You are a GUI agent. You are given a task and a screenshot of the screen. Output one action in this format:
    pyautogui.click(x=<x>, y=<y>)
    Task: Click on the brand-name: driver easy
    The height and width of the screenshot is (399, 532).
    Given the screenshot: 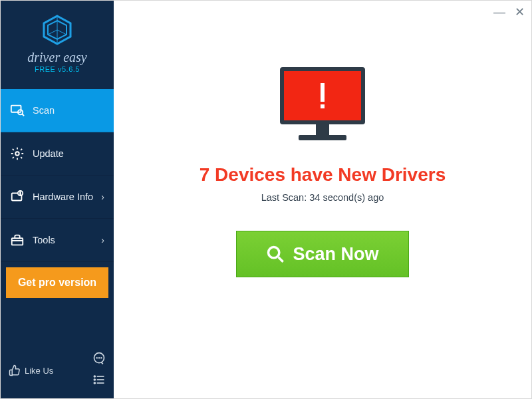 What is the action you would take?
    pyautogui.click(x=57, y=57)
    